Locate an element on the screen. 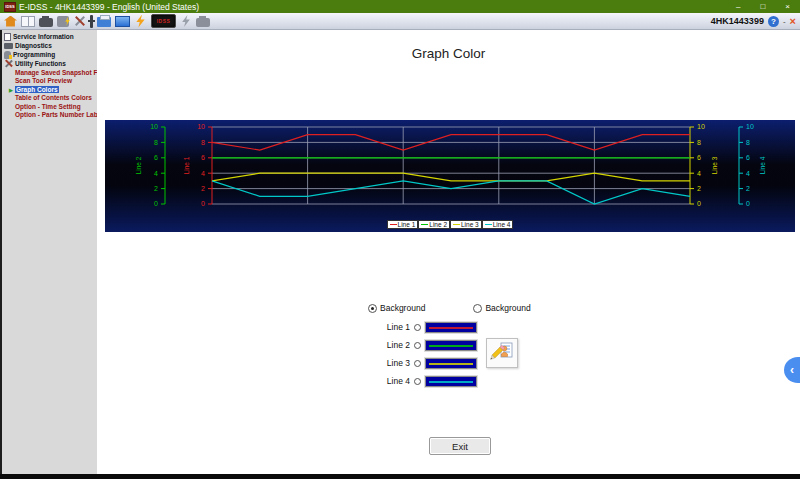  disconnect-close-icon: × is located at coordinates (793, 22).